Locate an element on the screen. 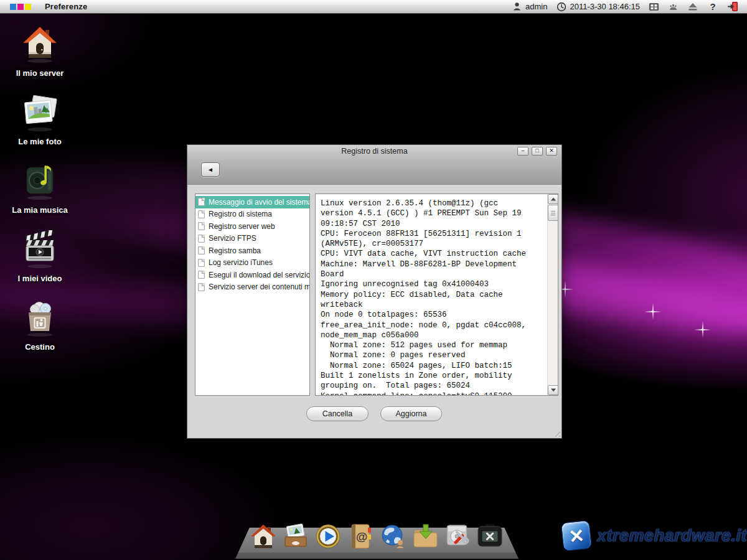 The image size is (747, 560). desktop-icon-label: La mia musica is located at coordinates (40, 210).